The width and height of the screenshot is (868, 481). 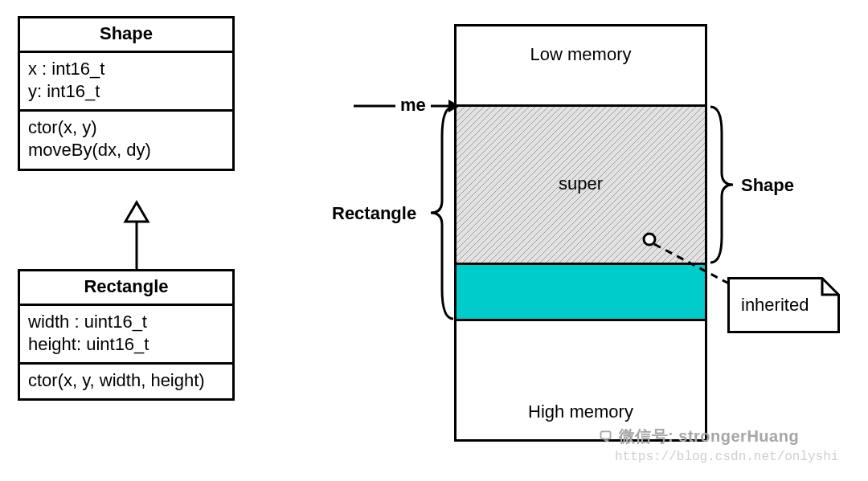 I want to click on memory-super-label: super, so click(x=580, y=184).